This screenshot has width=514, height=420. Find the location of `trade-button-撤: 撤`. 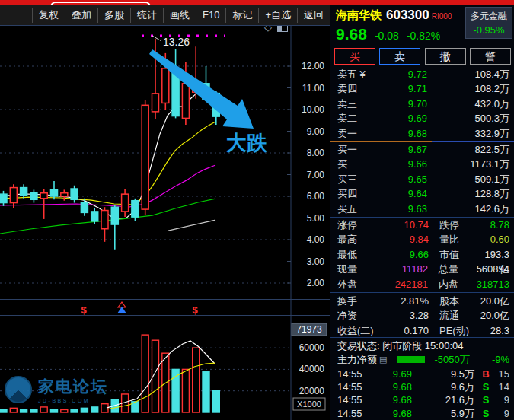

trade-button-撤: 撤 is located at coordinates (445, 56).